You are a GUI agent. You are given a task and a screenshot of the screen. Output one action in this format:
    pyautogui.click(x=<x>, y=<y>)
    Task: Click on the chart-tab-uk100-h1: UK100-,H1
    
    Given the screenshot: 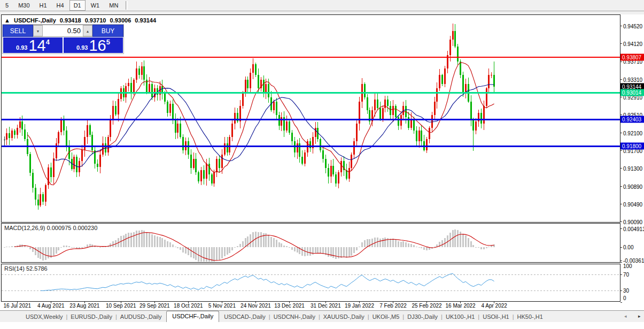 What is the action you would take?
    pyautogui.click(x=460, y=317)
    